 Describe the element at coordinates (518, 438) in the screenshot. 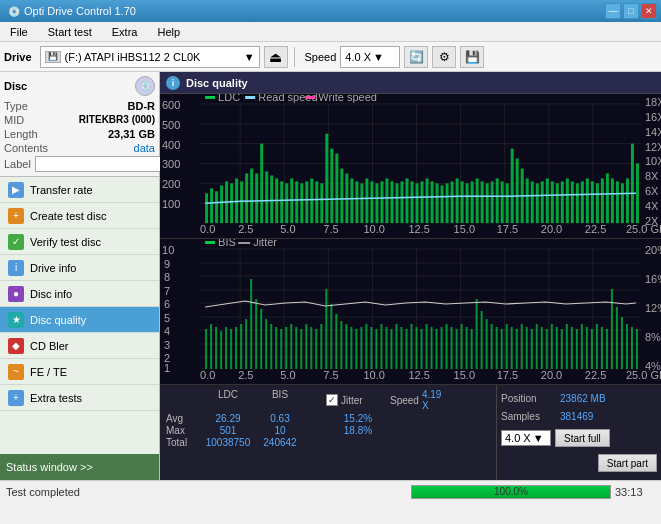

I see `speed-dropdown-value: 4.0 X` at that location.